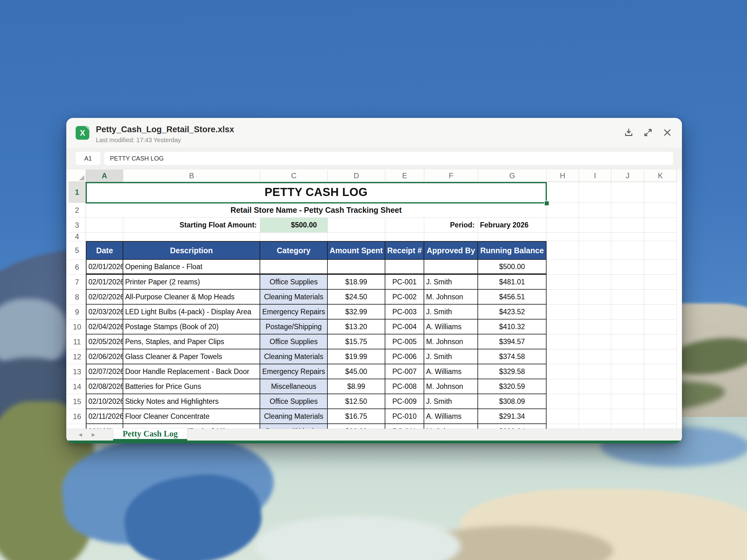 The height and width of the screenshot is (560, 747). What do you see at coordinates (316, 210) in the screenshot?
I see `cell-A2-subtitle: Retail Store Name - Petty Cash Tracking …` at bounding box center [316, 210].